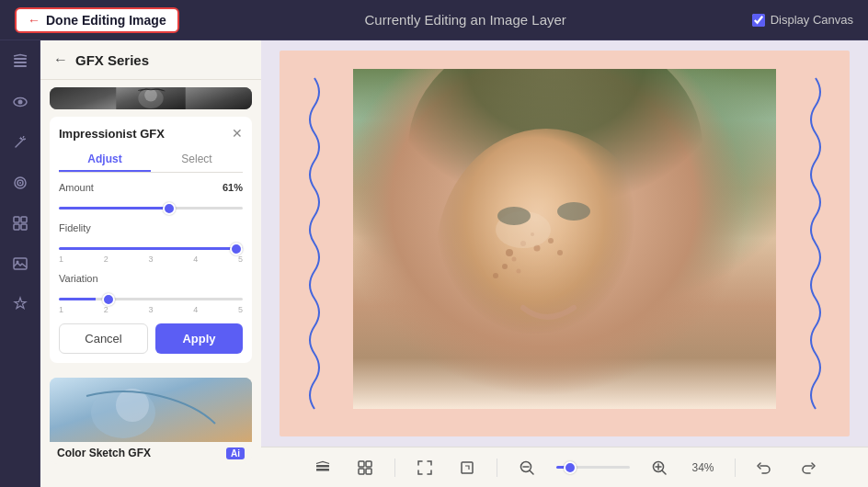  Describe the element at coordinates (233, 187) in the screenshot. I see `amount-value: 61%` at that location.